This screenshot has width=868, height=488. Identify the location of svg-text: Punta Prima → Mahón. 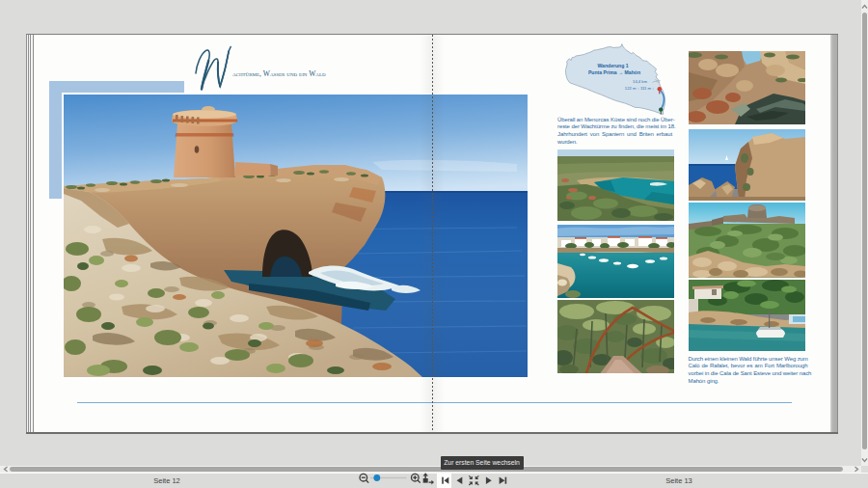
(614, 72).